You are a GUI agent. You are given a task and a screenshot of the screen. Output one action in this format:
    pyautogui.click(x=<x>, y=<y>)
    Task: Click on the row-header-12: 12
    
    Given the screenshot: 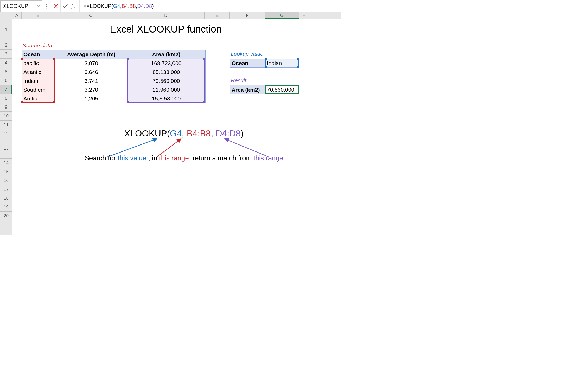 What is the action you would take?
    pyautogui.click(x=6, y=134)
    